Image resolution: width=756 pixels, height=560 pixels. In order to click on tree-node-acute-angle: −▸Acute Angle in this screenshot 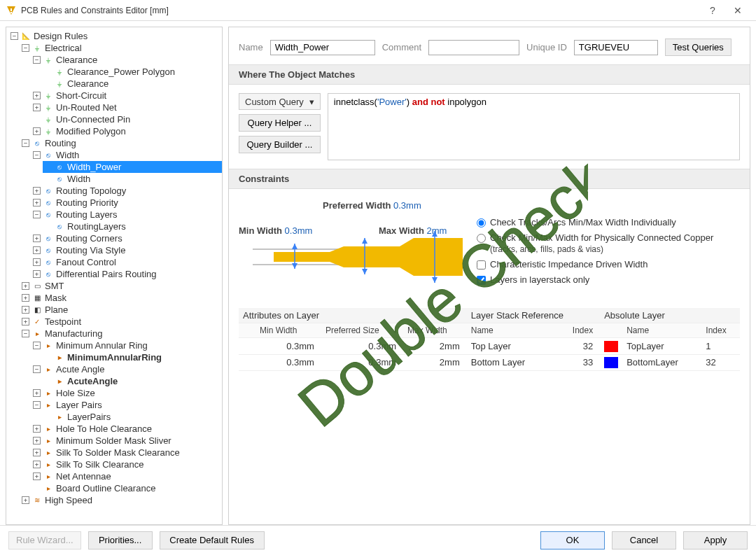, I will do `click(127, 370)`.